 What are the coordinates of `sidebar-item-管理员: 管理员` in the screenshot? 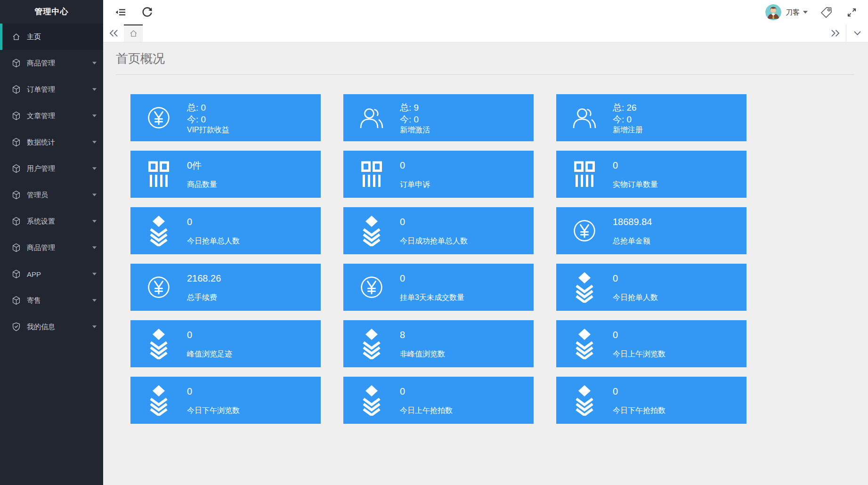 It's located at (52, 195).